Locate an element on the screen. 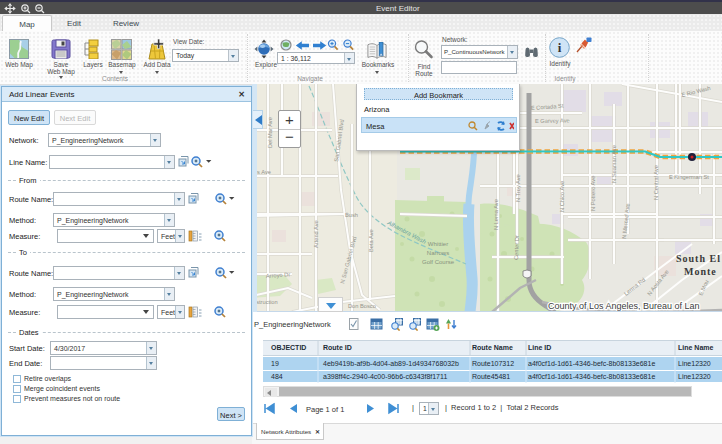  svg-text: N Potrero Ave is located at coordinates (593, 194).